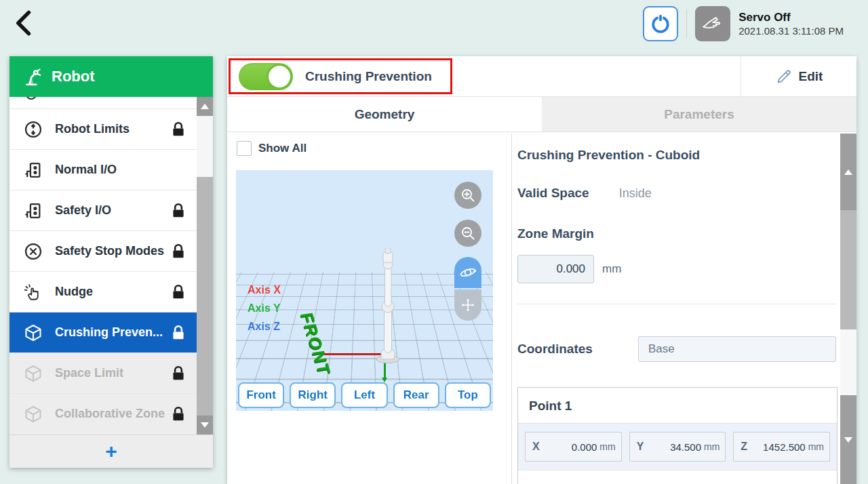  I want to click on x-axis-label: X, so click(541, 447).